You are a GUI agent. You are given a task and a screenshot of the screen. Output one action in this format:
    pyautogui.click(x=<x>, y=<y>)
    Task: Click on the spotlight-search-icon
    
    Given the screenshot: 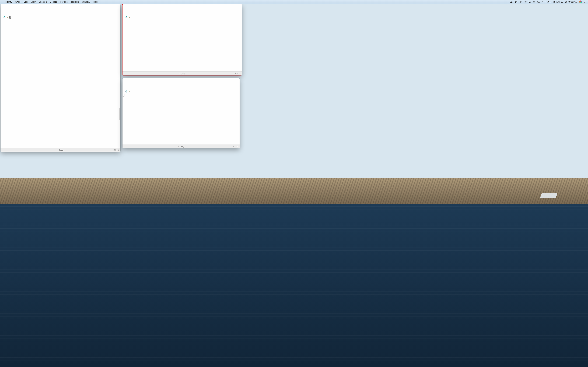 What is the action you would take?
    pyautogui.click(x=530, y=2)
    